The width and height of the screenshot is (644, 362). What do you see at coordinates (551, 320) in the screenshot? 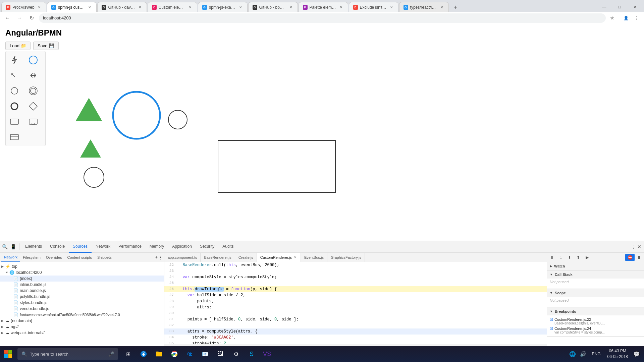
I see `breakpoint-checkbox-1: ☑` at bounding box center [551, 320].